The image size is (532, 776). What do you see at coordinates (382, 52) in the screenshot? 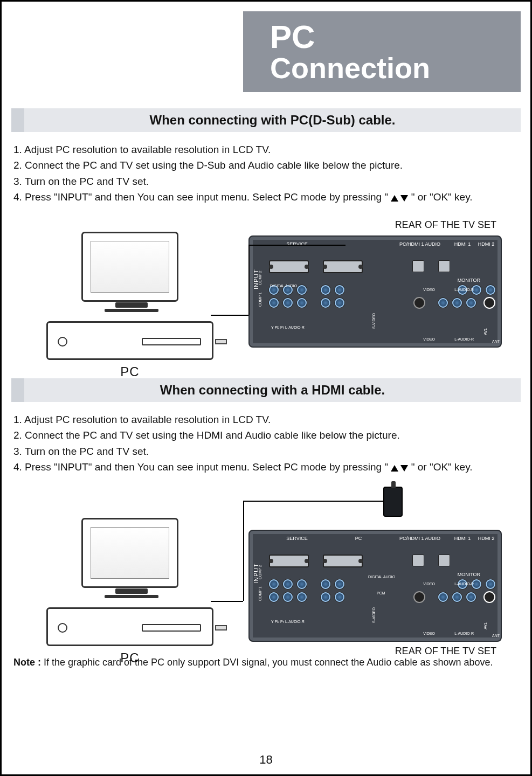
I see `header-title-block: PC Connection` at bounding box center [382, 52].